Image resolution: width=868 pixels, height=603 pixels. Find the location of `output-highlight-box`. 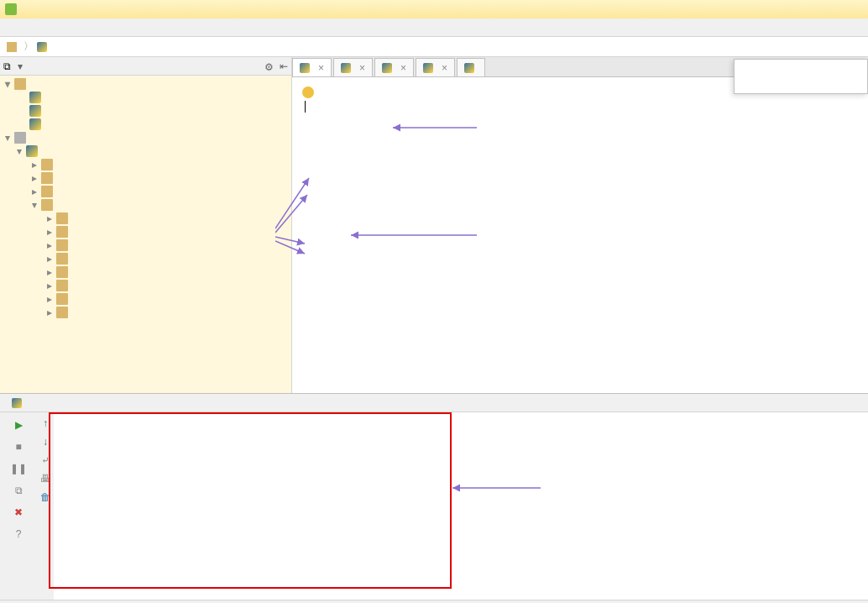

output-highlight-box is located at coordinates (250, 501).